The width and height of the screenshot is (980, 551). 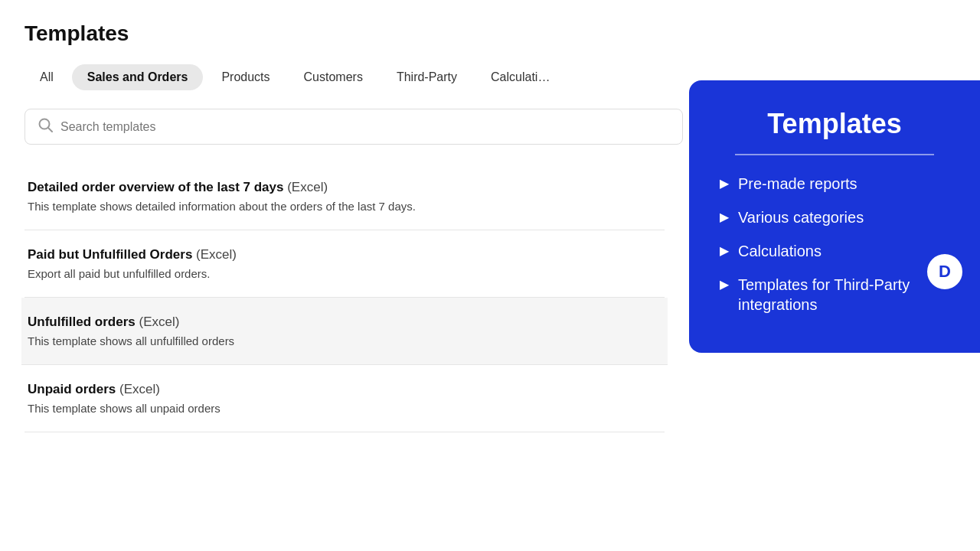 I want to click on list-item: Unfulfilled orders (Excel) This template…, so click(x=345, y=331).